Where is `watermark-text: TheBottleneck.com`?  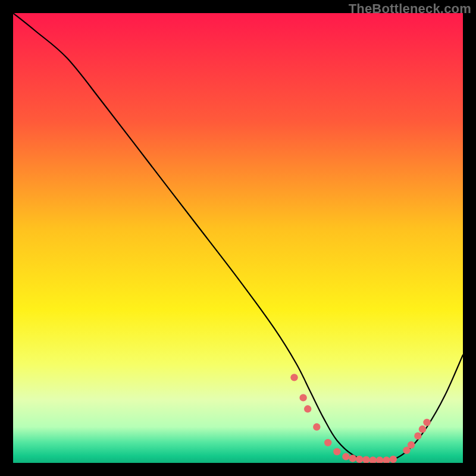 watermark-text: TheBottleneck.com is located at coordinates (410, 9).